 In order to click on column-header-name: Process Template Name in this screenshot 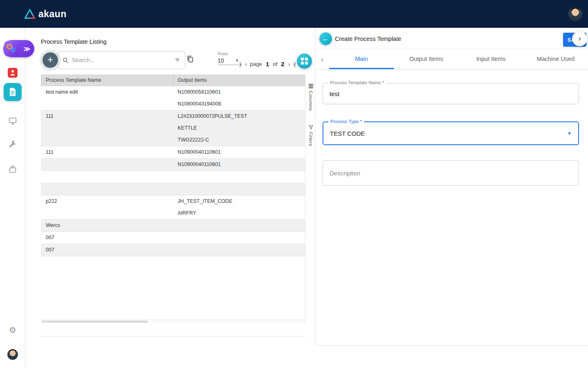, I will do `click(107, 80)`.